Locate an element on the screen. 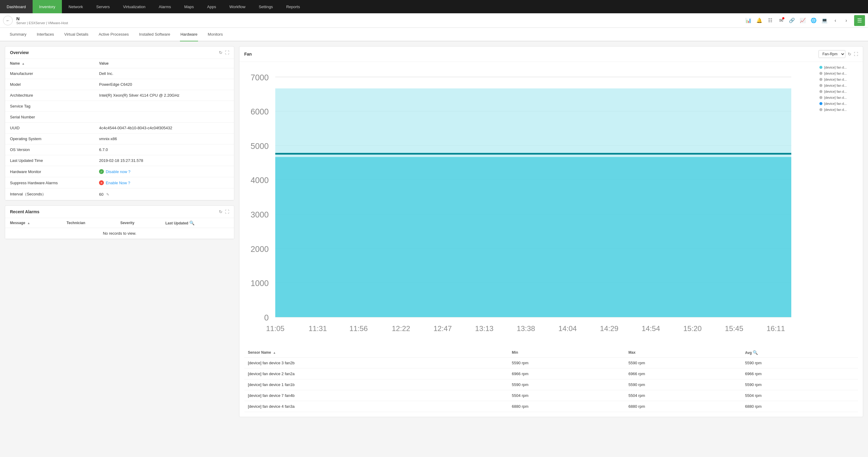  overview-row-value: 4c4c4544-0047-4b10-8043-c4c04f305432 is located at coordinates (164, 128).